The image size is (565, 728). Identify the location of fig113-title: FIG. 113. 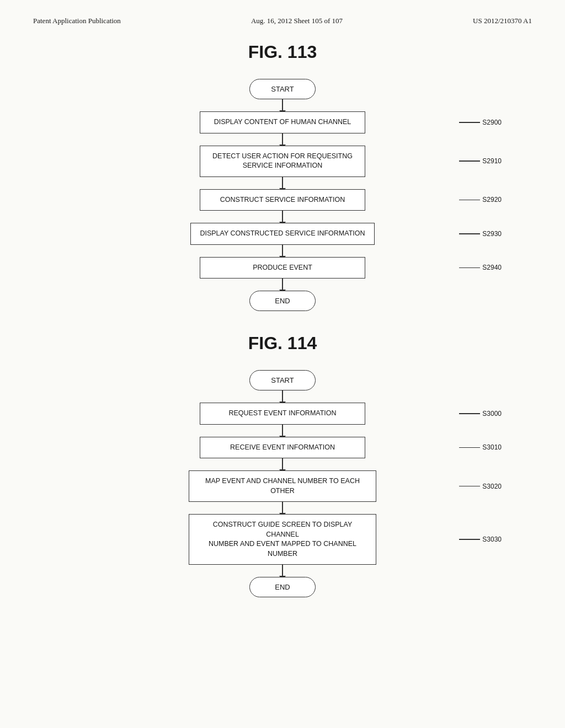
(282, 52).